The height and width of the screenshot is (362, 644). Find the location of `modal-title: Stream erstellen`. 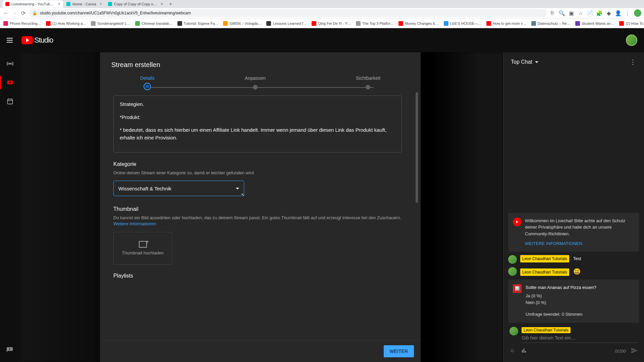

modal-title: Stream erstellen is located at coordinates (260, 64).